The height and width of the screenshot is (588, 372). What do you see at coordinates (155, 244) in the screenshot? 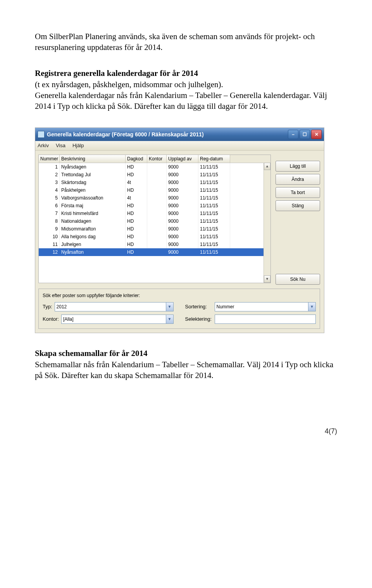
I see `table-row: 11JulhelgenHD900011/11/15` at bounding box center [155, 244].